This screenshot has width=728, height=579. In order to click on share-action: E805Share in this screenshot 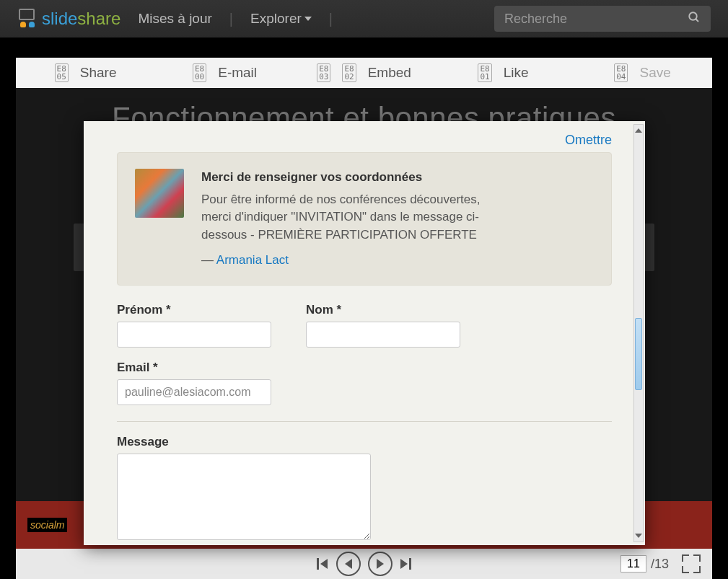, I will do `click(85, 73)`.